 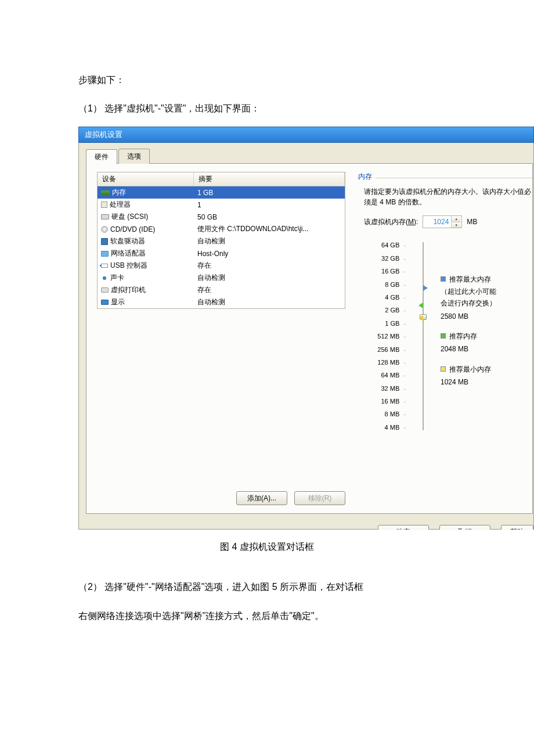 What do you see at coordinates (119, 193) in the screenshot?
I see `device-name: 内存` at bounding box center [119, 193].